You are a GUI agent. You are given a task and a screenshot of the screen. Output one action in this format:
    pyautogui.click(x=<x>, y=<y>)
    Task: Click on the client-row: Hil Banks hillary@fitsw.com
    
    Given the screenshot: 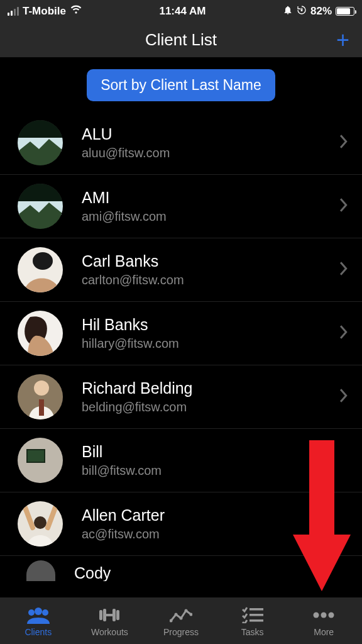 What is the action you would take?
    pyautogui.click(x=181, y=333)
    